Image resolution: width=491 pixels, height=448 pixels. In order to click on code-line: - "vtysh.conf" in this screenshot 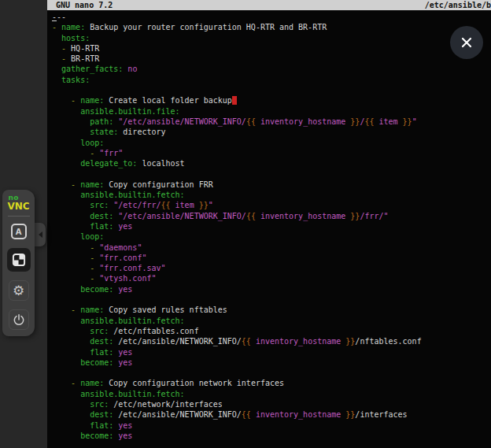, I will do `click(271, 279)`.